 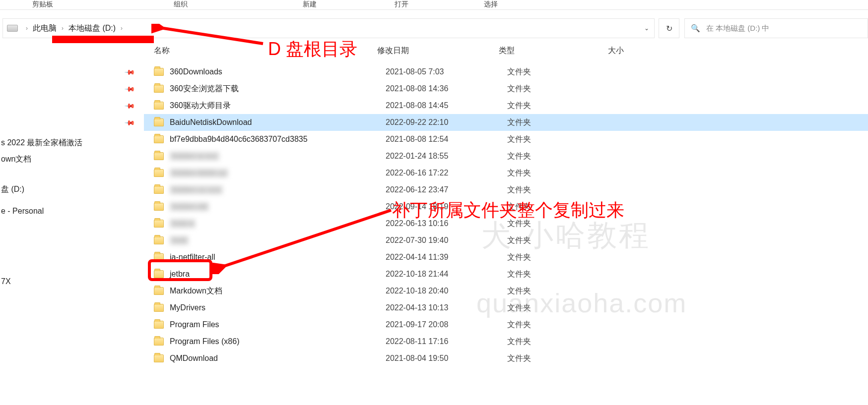 I want to click on sidebar-item: 盘 (D:), so click(x=72, y=189).